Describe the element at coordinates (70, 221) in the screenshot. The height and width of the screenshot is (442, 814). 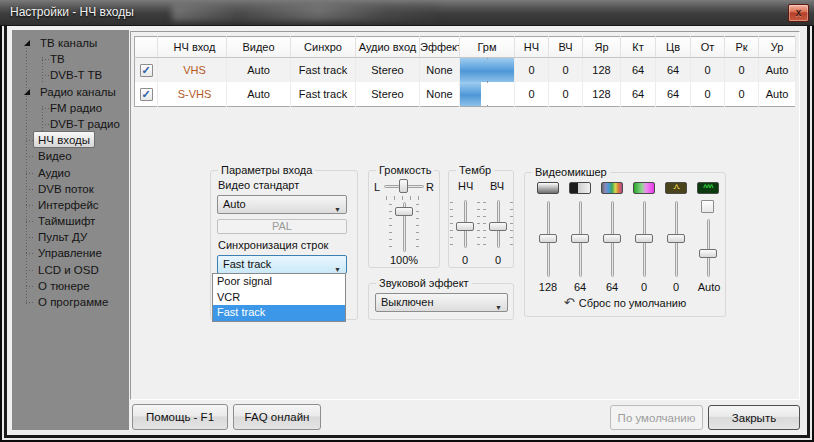
I see `sidebar-item-timeshift: Таймшифт` at that location.